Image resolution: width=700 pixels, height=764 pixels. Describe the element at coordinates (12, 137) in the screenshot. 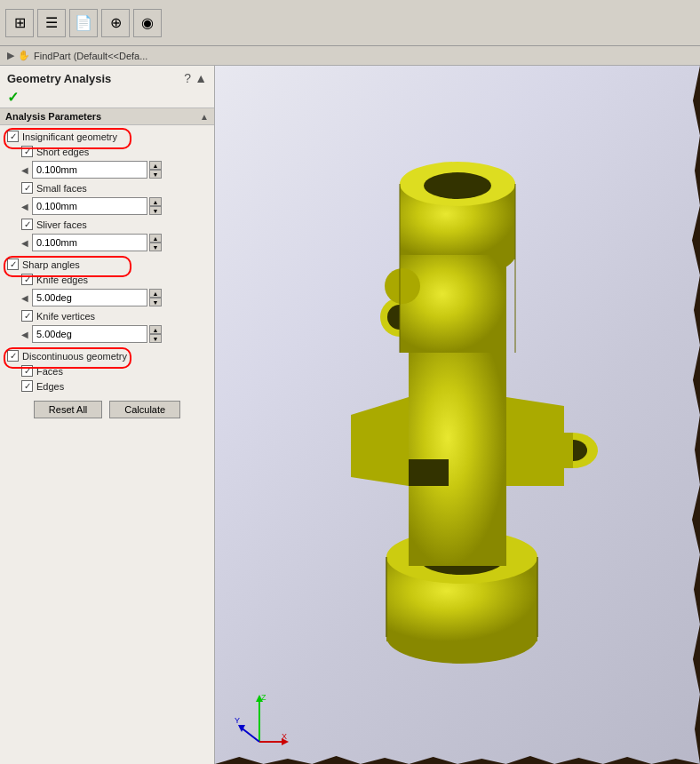

I see `insignificant-geometry-checkbox` at that location.